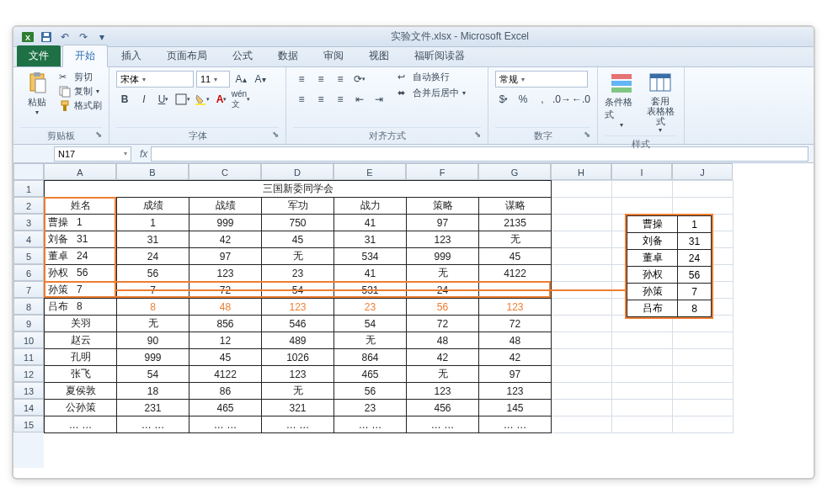  What do you see at coordinates (226, 358) in the screenshot?
I see `cell: 45` at bounding box center [226, 358].